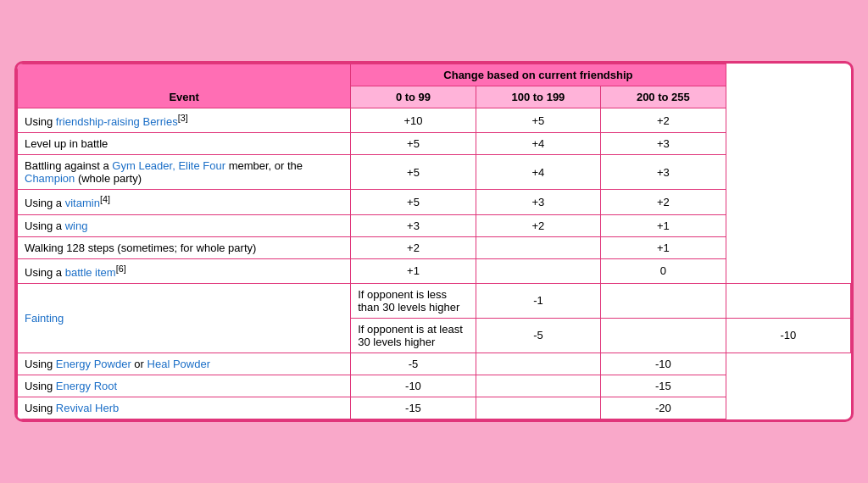  Describe the element at coordinates (434, 120) in the screenshot. I see `table-row: Using friendship-raising Berries[3] +10 …` at that location.